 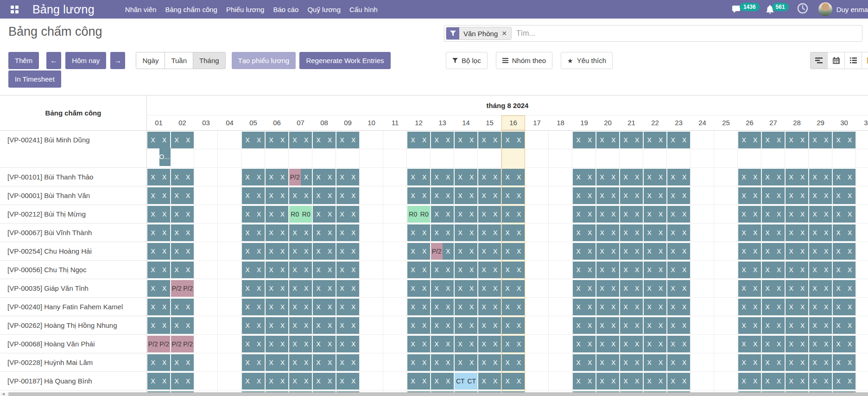 What do you see at coordinates (797, 381) in the screenshot?
I see `gantt-cell-day-28: XX` at bounding box center [797, 381].